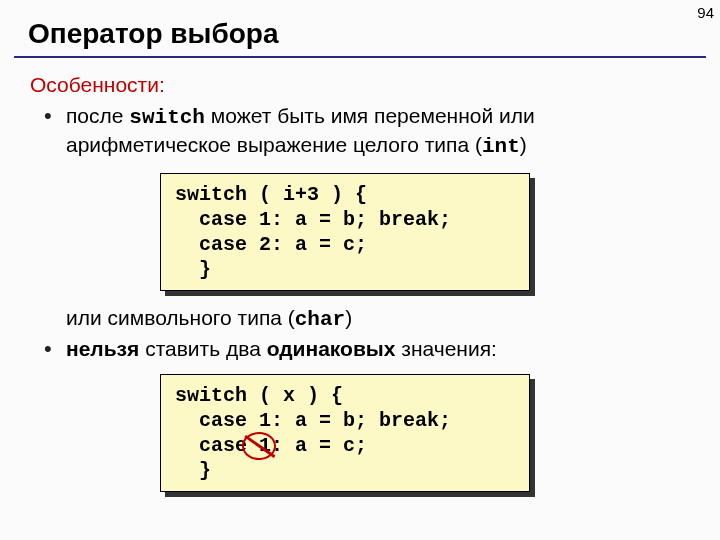 This screenshot has height=540, width=720. What do you see at coordinates (360, 86) in the screenshot?
I see `features-heading: Особенности:` at bounding box center [360, 86].